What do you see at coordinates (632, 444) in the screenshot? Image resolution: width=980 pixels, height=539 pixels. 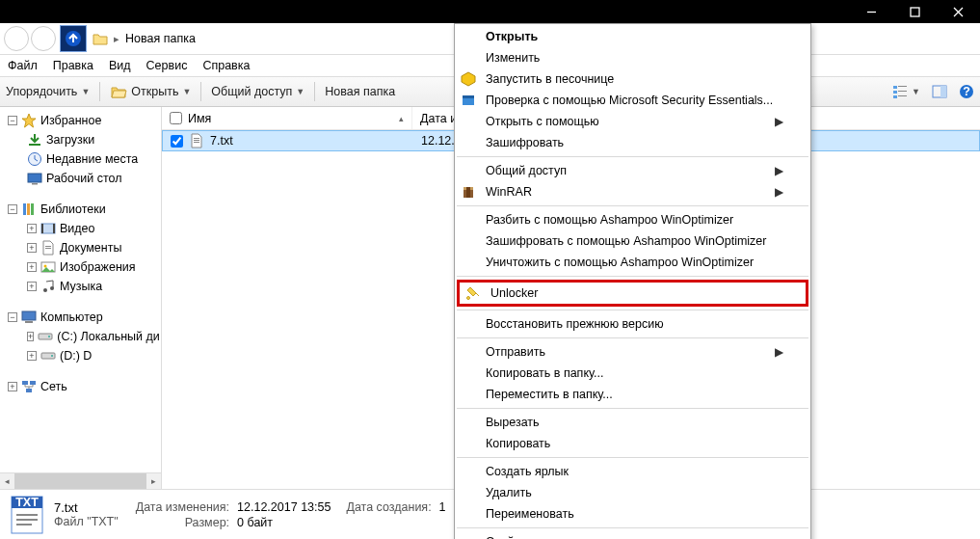 I see `ctx-copy: Копировать` at bounding box center [632, 444].